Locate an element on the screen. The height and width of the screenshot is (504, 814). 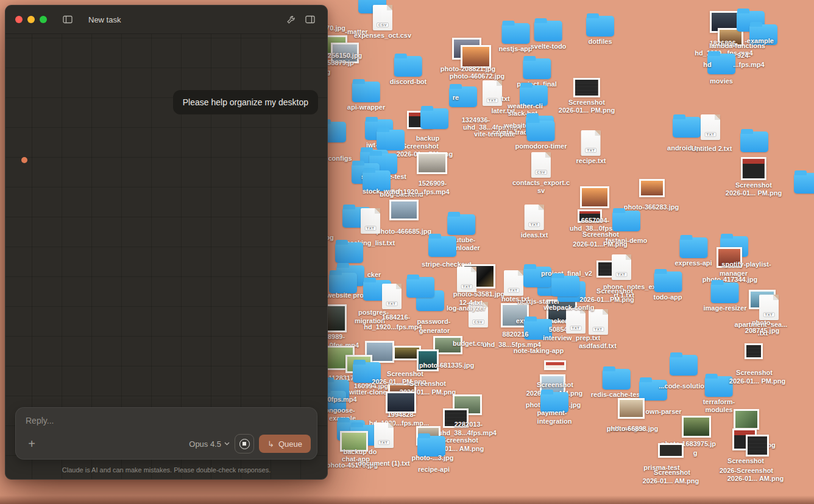
desktop-item-label: 1526909- is located at coordinates (433, 184).